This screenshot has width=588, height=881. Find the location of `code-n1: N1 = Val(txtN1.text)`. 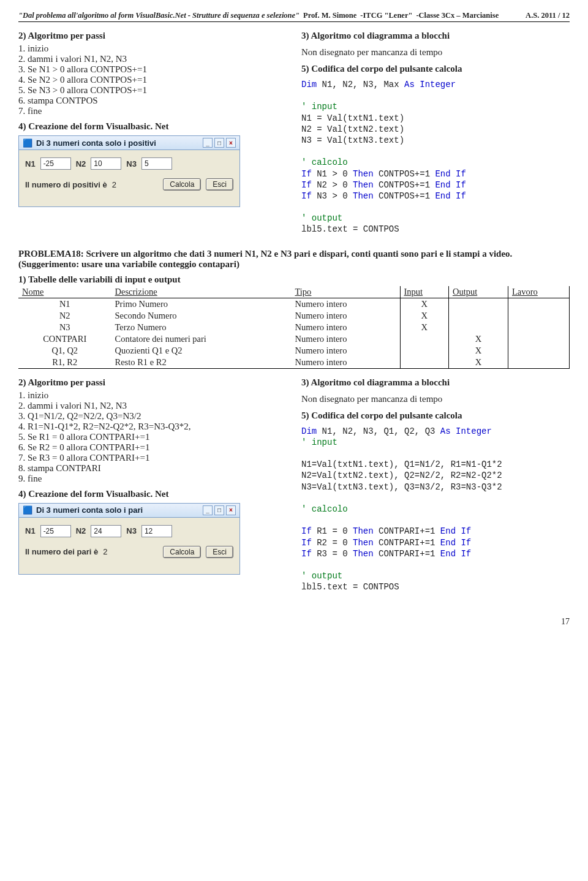

code-n1: N1 = Val(txtN1.text) is located at coordinates (353, 118).